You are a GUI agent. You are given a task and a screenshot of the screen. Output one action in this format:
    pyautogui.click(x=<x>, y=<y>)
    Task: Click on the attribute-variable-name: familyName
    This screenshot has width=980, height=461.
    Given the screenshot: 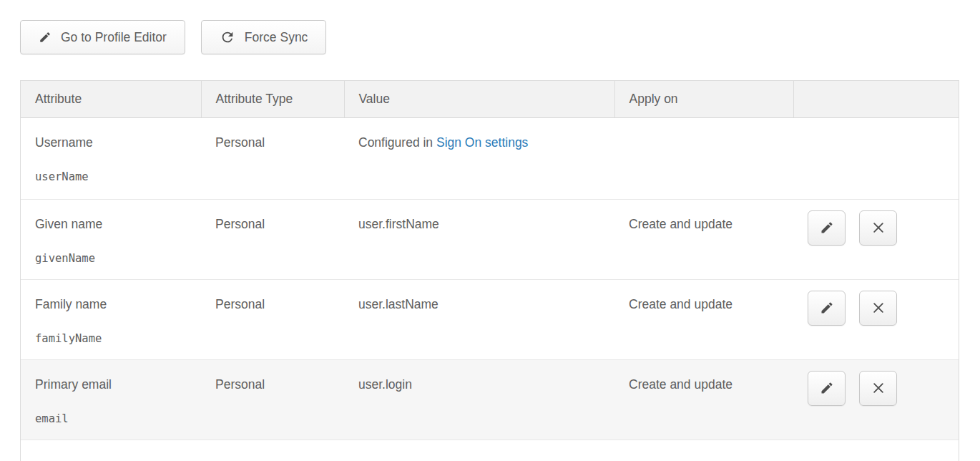 What is the action you would take?
    pyautogui.click(x=114, y=339)
    